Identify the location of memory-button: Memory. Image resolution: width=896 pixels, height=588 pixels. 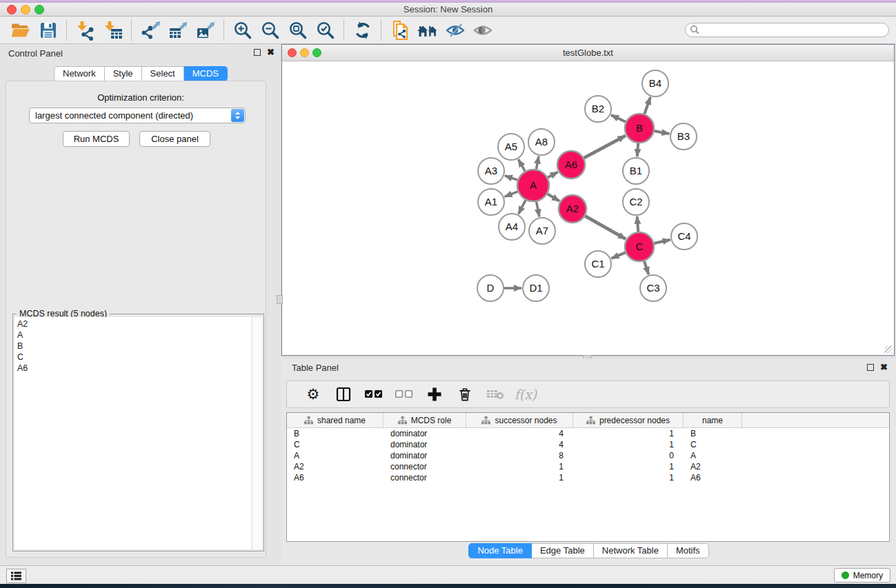
(862, 575).